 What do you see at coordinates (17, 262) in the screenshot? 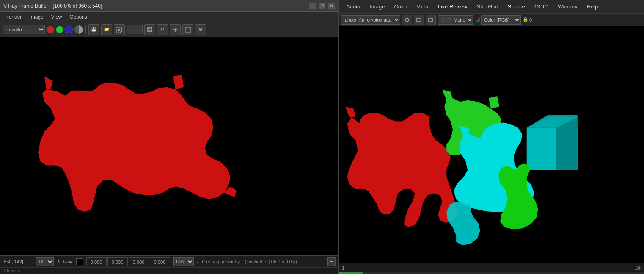
I see `coord-display: [360, 60]` at bounding box center [17, 262].